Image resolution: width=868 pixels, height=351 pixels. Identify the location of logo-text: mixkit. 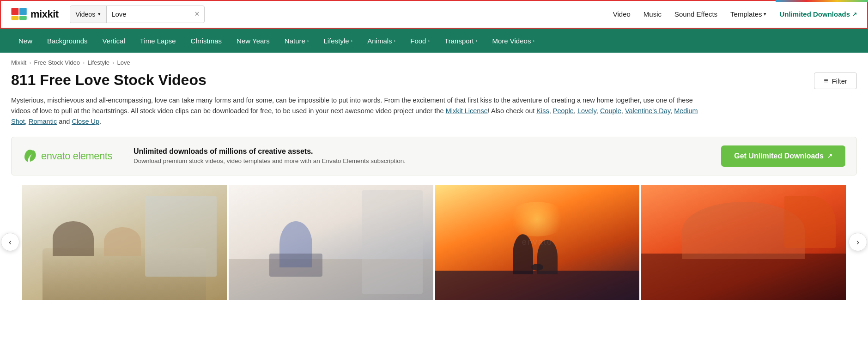
(44, 14).